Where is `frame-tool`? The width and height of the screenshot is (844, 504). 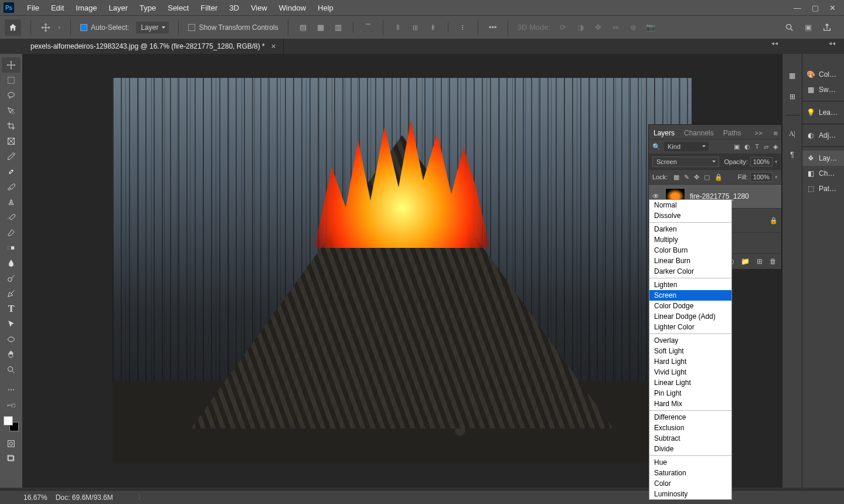 frame-tool is located at coordinates (11, 141).